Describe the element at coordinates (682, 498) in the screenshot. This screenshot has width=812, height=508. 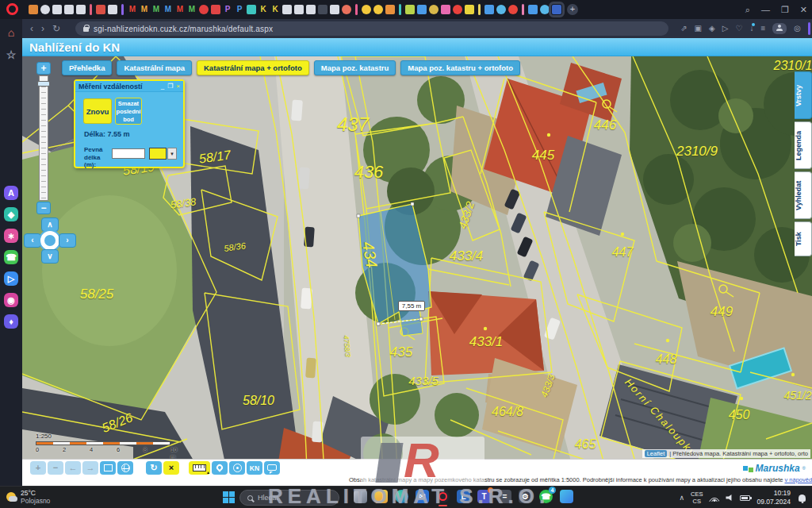
I see `tray-expand-icon: ∧` at that location.